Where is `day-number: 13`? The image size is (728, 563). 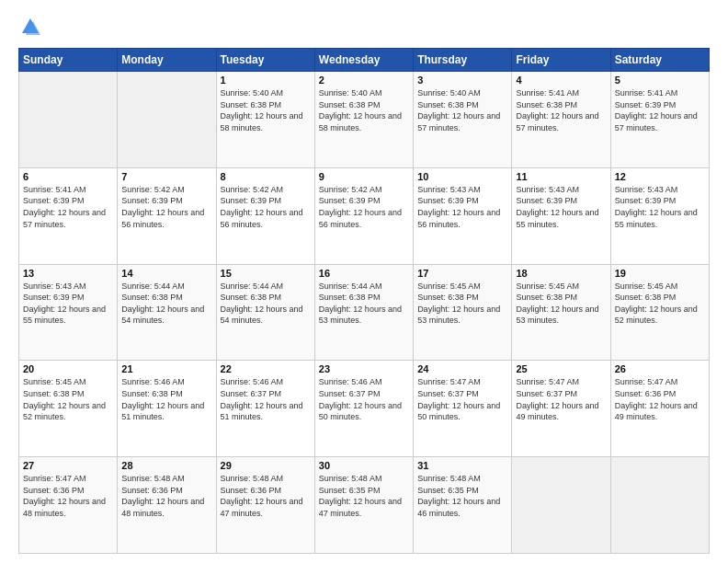 day-number: 13 is located at coordinates (68, 273).